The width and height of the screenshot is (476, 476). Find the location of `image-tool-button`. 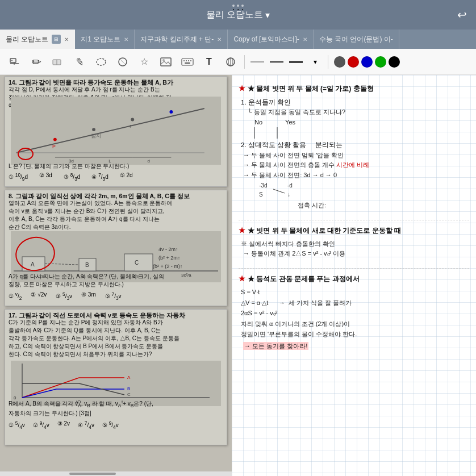

image-tool-button is located at coordinates (166, 62).